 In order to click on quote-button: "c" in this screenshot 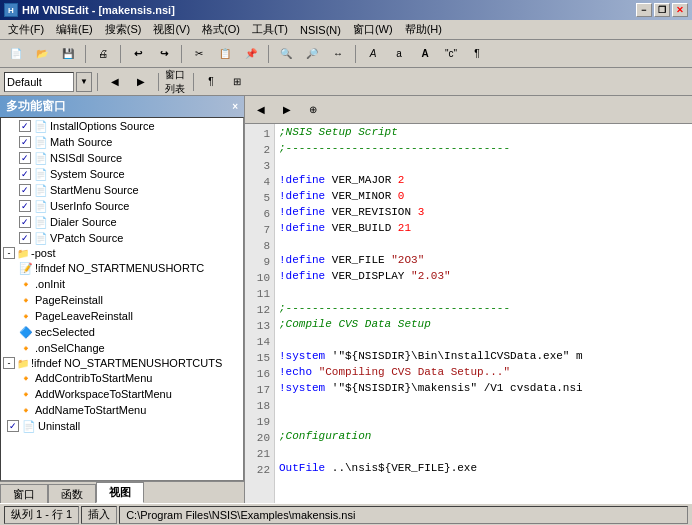, I will do `click(451, 54)`.